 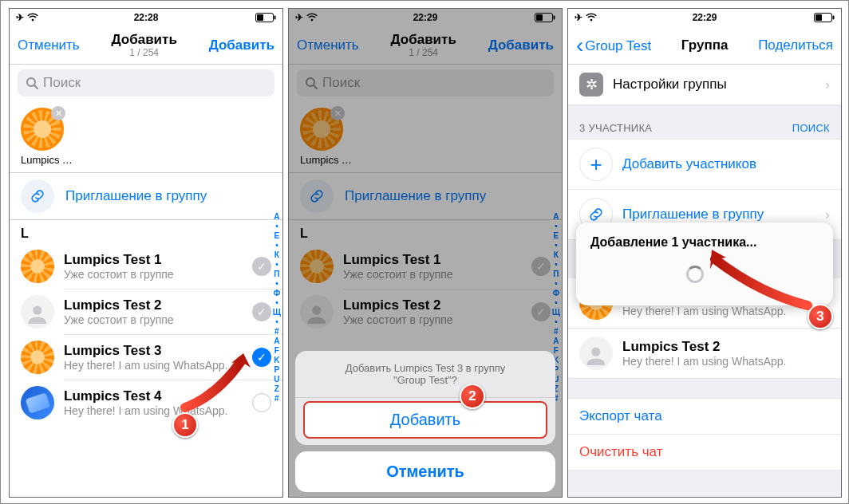 I want to click on share-button: Поделиться, so click(x=796, y=45).